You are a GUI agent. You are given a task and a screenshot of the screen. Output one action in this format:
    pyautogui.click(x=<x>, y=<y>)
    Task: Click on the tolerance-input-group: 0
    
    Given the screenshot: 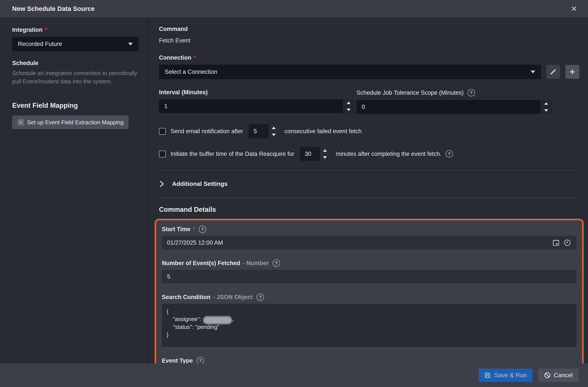 What is the action you would take?
    pyautogui.click(x=454, y=107)
    